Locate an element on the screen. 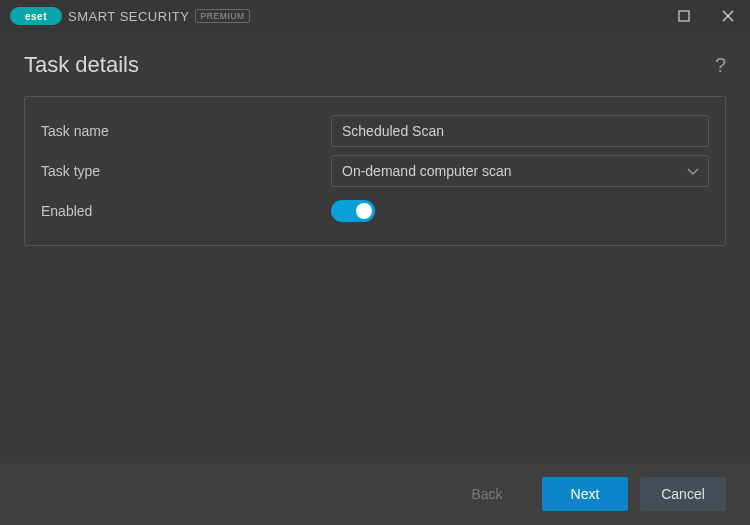 This screenshot has width=750, height=525. maximize-icon is located at coordinates (684, 16).